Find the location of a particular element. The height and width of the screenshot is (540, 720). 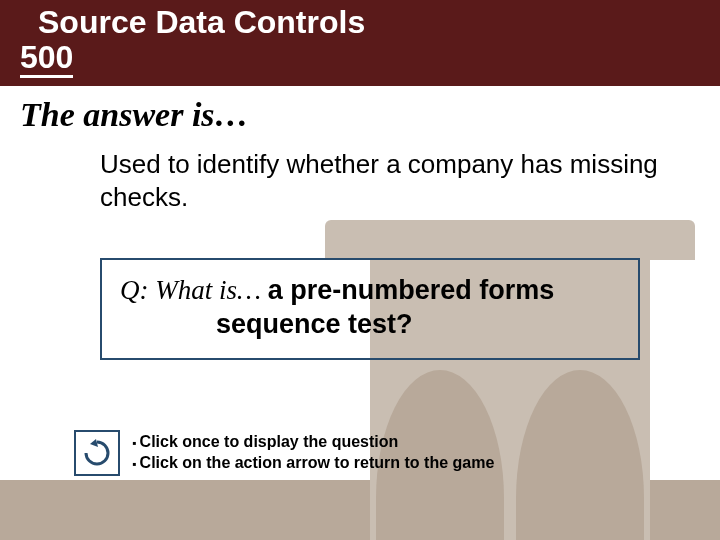

clue-text: Used to identify whether a company has m… is located at coordinates (380, 180).